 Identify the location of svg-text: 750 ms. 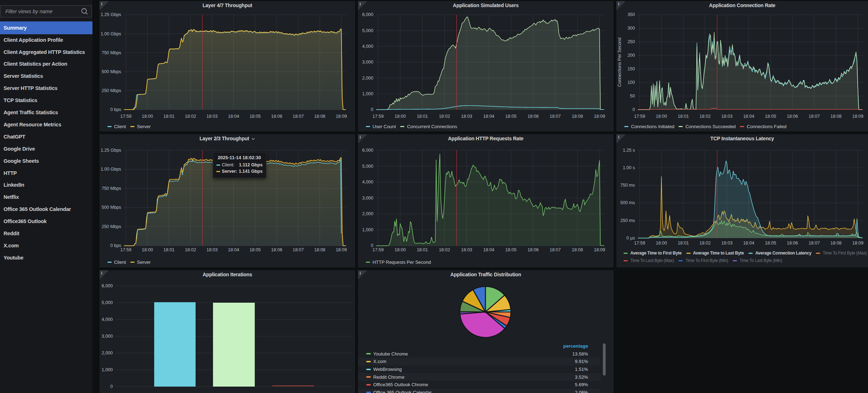
(627, 185).